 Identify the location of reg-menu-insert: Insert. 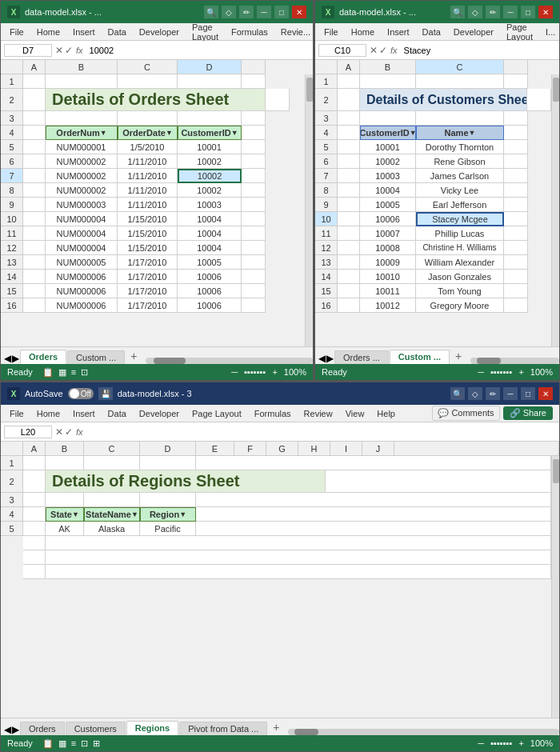
(84, 414).